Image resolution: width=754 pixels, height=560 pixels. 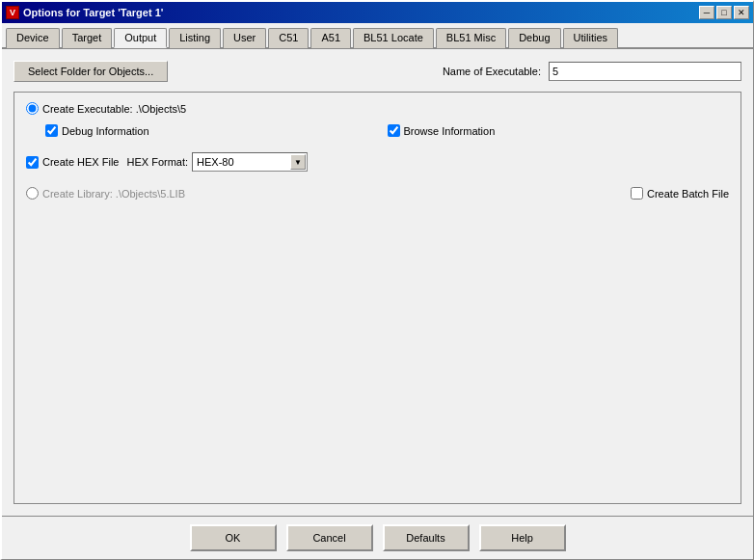 What do you see at coordinates (33, 39) in the screenshot?
I see `tab-device: Device` at bounding box center [33, 39].